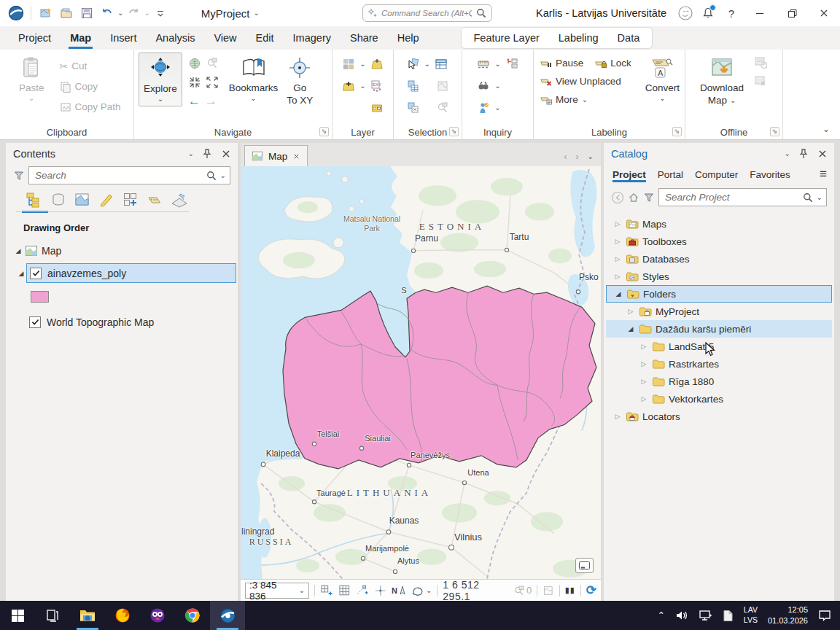 The width and height of the screenshot is (840, 630). What do you see at coordinates (512, 64) in the screenshot?
I see `infographics-icon` at bounding box center [512, 64].